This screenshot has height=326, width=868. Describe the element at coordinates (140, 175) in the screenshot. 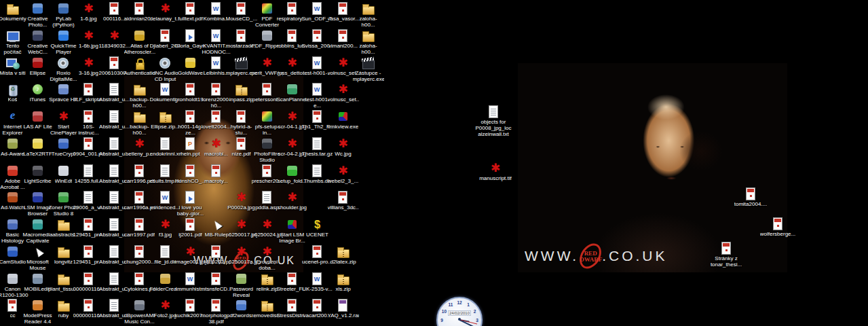

I see `desktop-icon-carr1996-pdf: carr1996.pdf` at that location.